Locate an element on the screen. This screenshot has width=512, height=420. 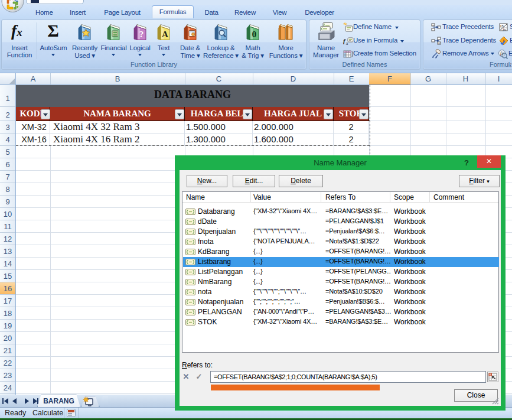
svg-text: θ is located at coordinates (255, 34).